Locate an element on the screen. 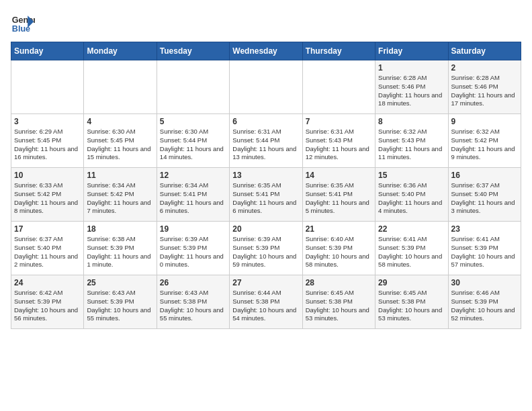 This screenshot has height=411, width=532. weekday-header: Thursday is located at coordinates (339, 51).